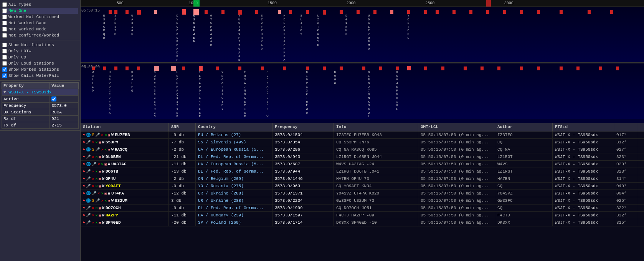 Image resolution: width=644 pixels, height=261 pixels. Describe the element at coordinates (177, 95) in the screenshot. I see `wf2-text-5: LOOHKAQ1171BBTK` at that location.